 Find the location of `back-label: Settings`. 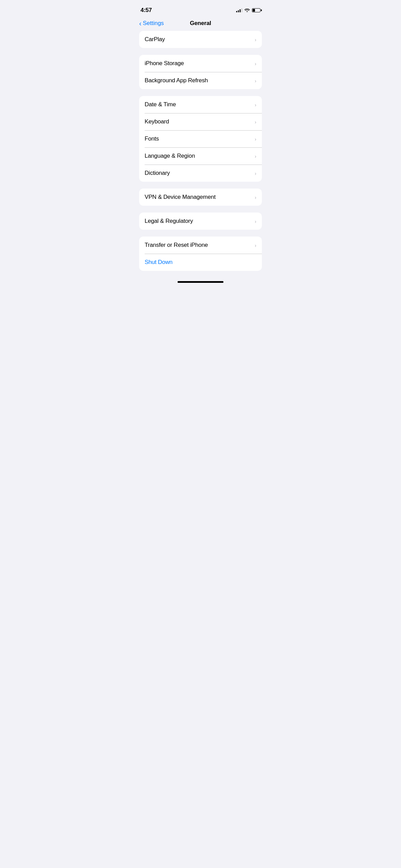

back-label: Settings is located at coordinates (154, 23).